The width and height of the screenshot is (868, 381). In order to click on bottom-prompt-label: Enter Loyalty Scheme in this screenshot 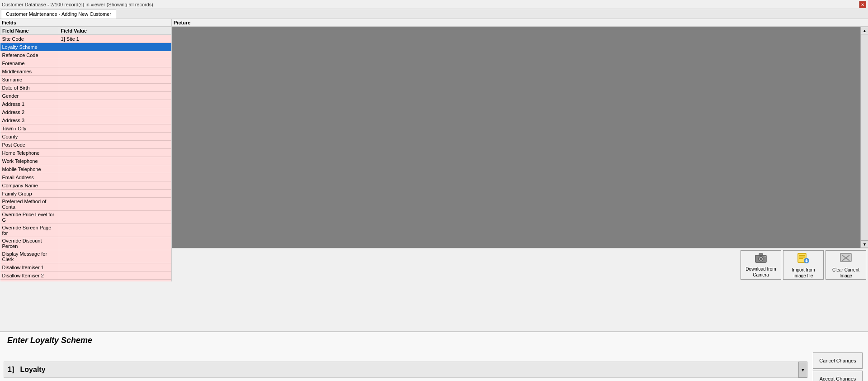, I will do `click(434, 340)`.